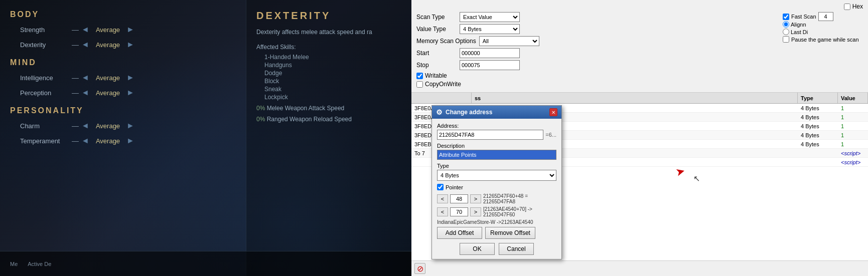 This screenshot has width=868, height=276. Describe the element at coordinates (818, 117) in the screenshot. I see `cell-type-1: 4 Bytes` at that location.